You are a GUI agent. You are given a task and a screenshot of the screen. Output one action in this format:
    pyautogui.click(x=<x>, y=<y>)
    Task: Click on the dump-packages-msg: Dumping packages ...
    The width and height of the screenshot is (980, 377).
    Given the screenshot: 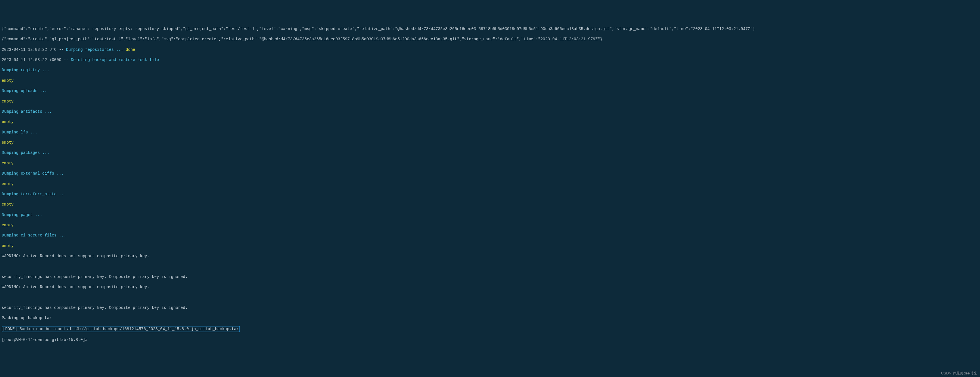 What is the action you would take?
    pyautogui.click(x=490, y=153)
    